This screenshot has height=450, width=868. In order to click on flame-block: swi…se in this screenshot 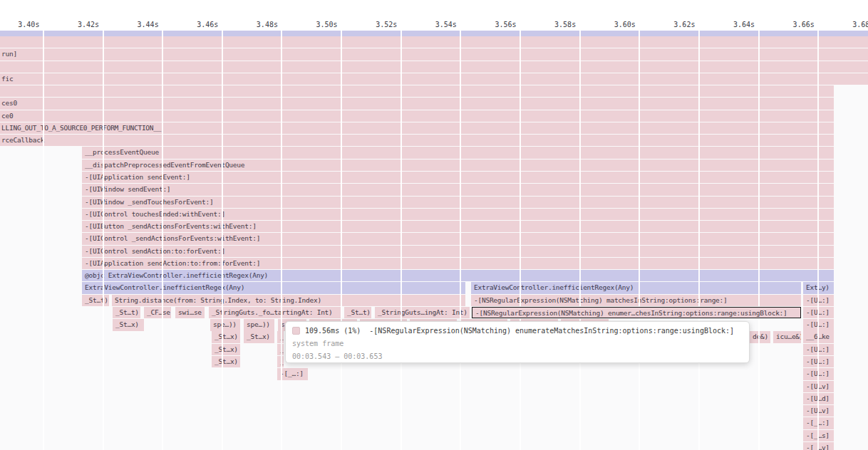, I will do `click(190, 313)`.